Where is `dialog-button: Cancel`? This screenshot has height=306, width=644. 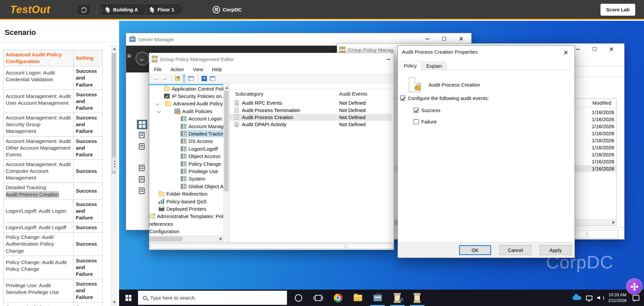 dialog-button: Cancel is located at coordinates (515, 250).